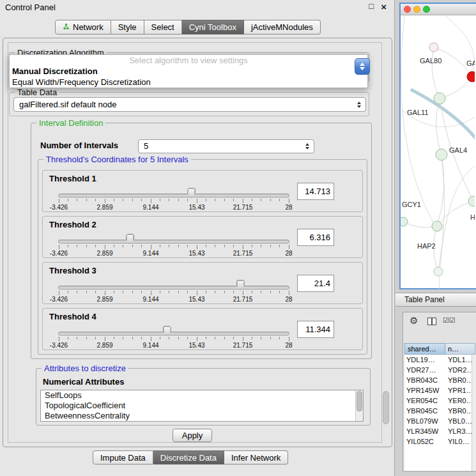 The width and height of the screenshot is (476, 476). I want to click on number-of-intervals-combobox: 5, so click(226, 146).